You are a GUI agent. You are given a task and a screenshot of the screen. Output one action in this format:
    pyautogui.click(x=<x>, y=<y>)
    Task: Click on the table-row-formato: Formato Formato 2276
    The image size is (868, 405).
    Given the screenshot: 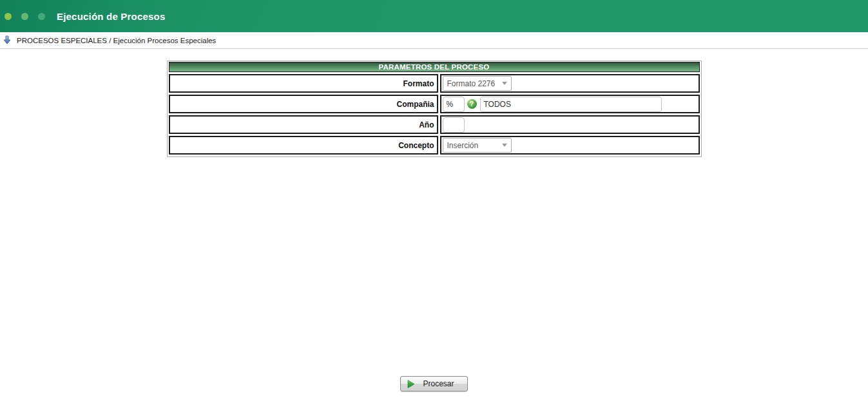 What is the action you would take?
    pyautogui.click(x=434, y=84)
    